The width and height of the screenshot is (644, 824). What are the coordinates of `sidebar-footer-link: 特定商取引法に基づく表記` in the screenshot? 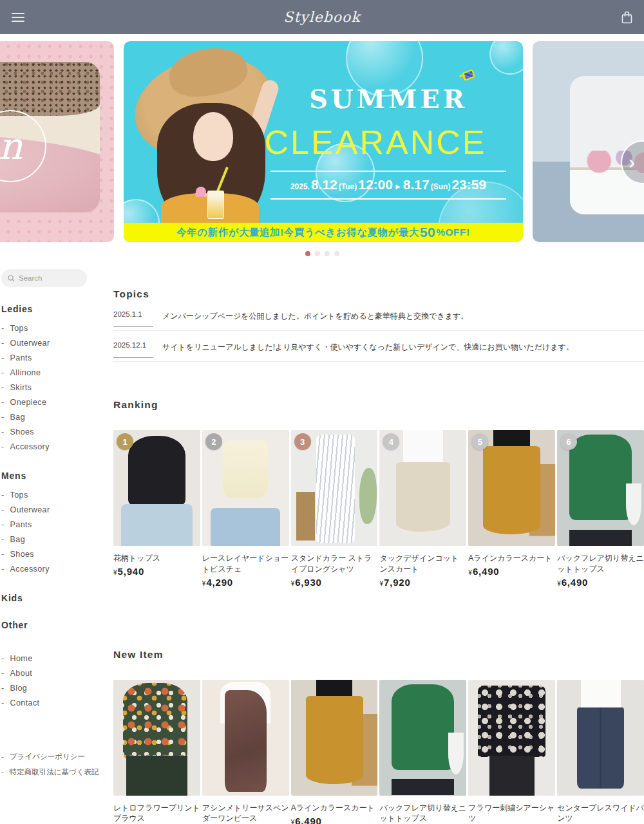 It's located at (57, 772).